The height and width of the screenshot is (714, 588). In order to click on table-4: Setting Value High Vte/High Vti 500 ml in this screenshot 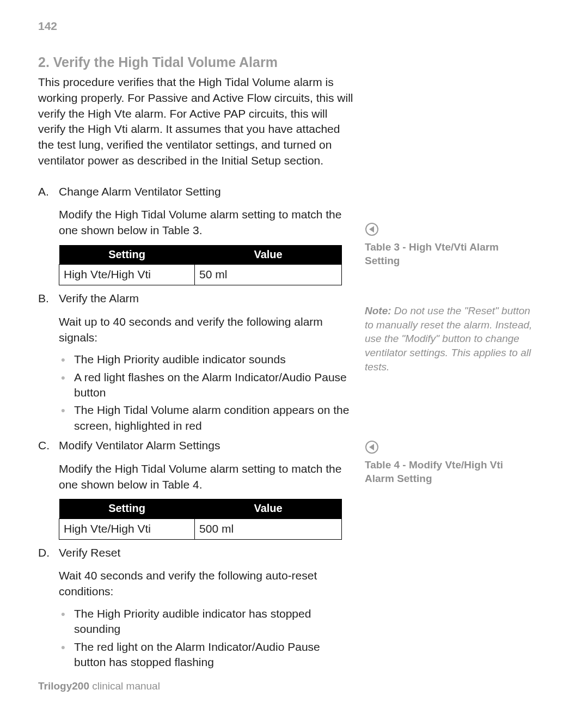, I will do `click(200, 519)`.